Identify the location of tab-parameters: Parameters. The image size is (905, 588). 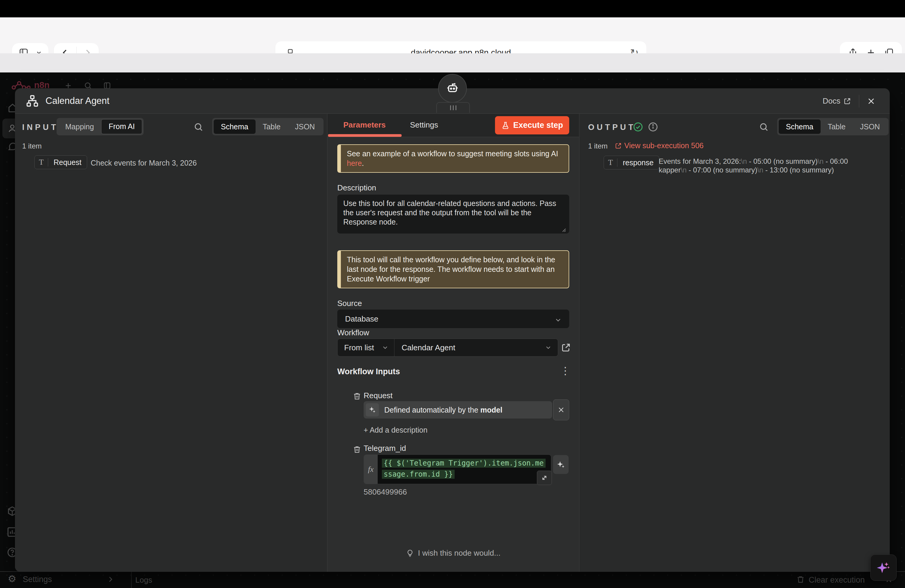
(364, 126).